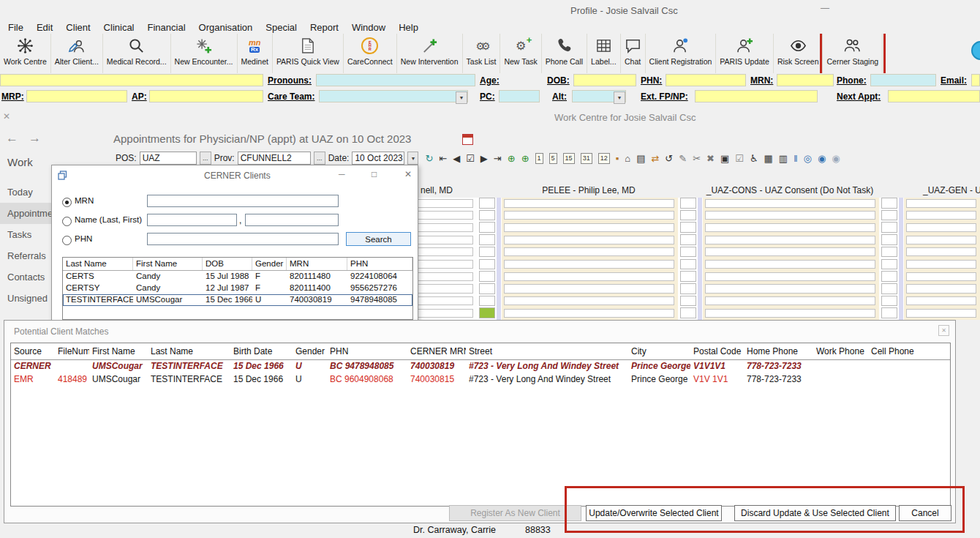 Image resolution: width=980 pixels, height=538 pixels. I want to click on menu-client: Client, so click(78, 28).